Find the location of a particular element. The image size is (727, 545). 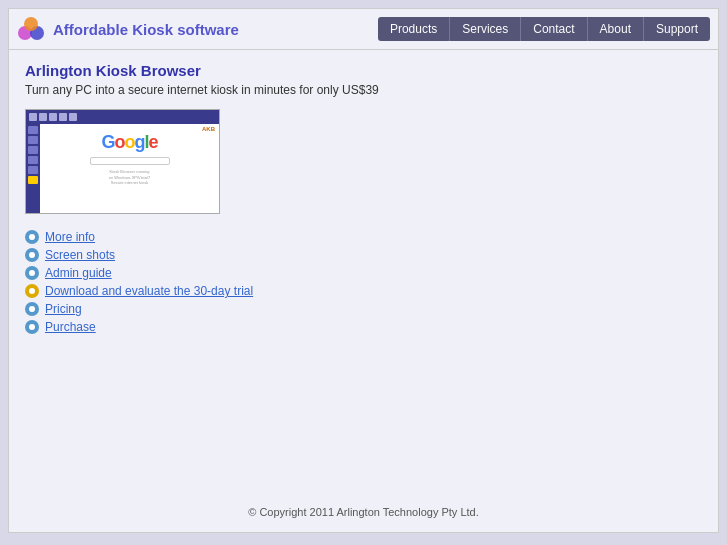

product-screenshot: AKB Google Kiosk Browser runningon Windo… is located at coordinates (122, 162).